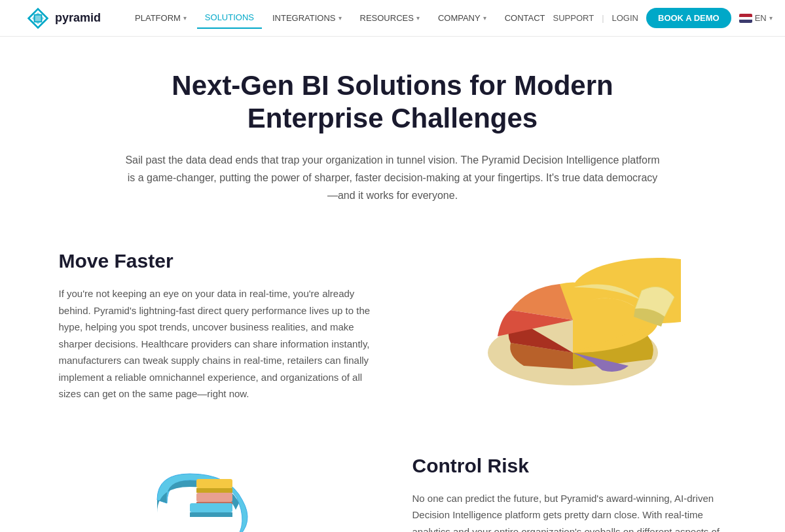 This screenshot has width=785, height=532. Describe the element at coordinates (663, 18) in the screenshot. I see `nav-right: SUPPORT | LOGIN BOOK A DEMO EN ▾` at that location.